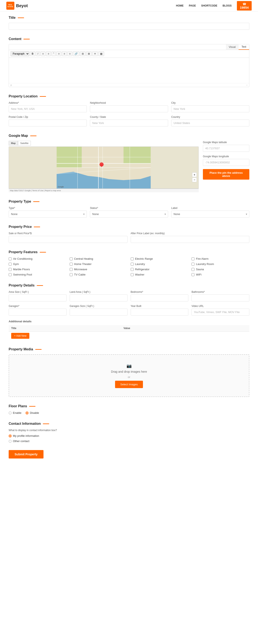  What do you see at coordinates (33, 54) in the screenshot?
I see `bold-btn: B` at bounding box center [33, 54].